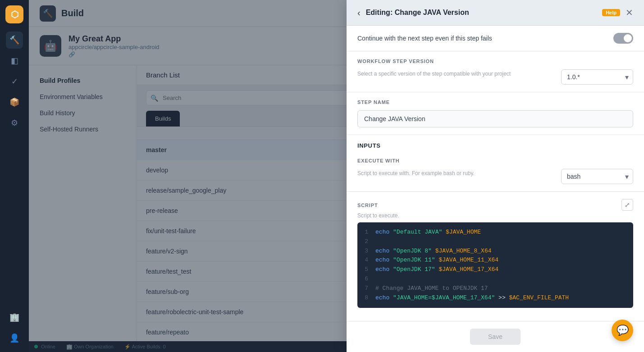 This screenshot has width=644, height=352. I want to click on expand-icon: ⤢, so click(627, 205).